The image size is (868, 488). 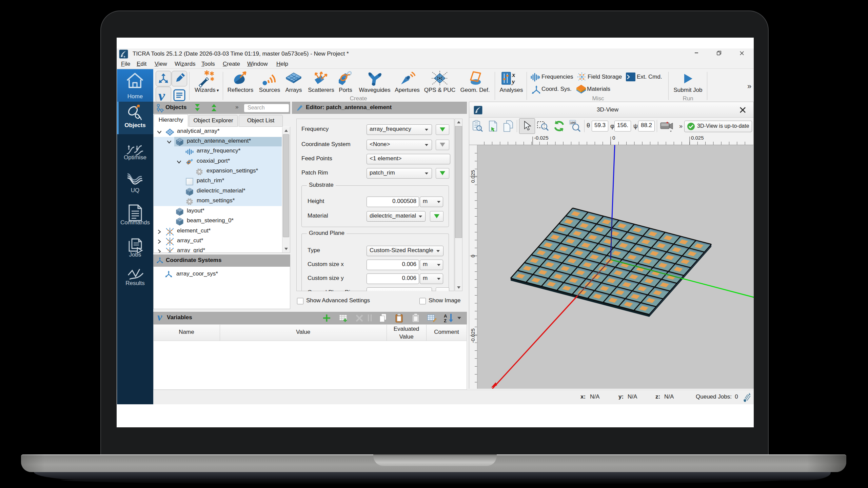 I want to click on svg-text: A, so click(x=446, y=316).